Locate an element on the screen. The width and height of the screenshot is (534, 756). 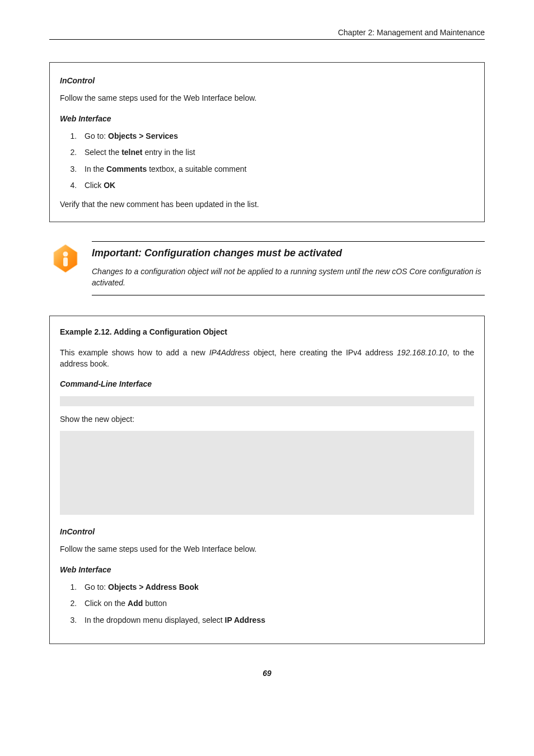
list-item: Go to: Objects > Address Book is located at coordinates (277, 588).